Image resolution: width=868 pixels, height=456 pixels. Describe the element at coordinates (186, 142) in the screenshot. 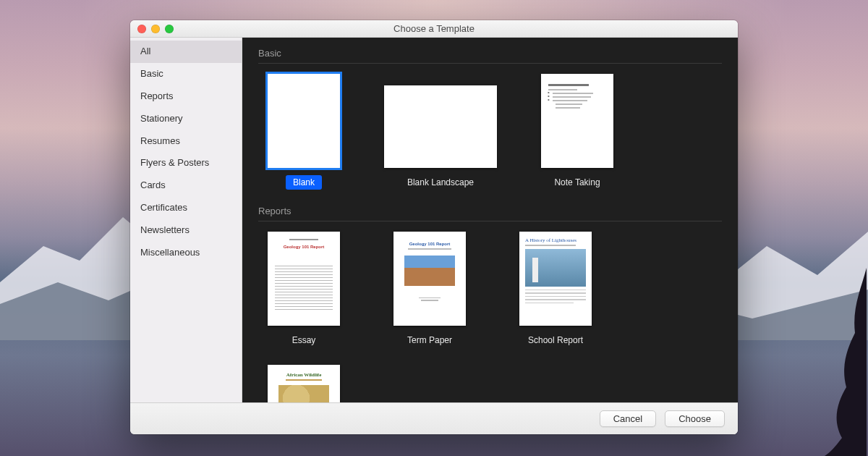

I see `sidebar-item-resumes: Resumes` at that location.